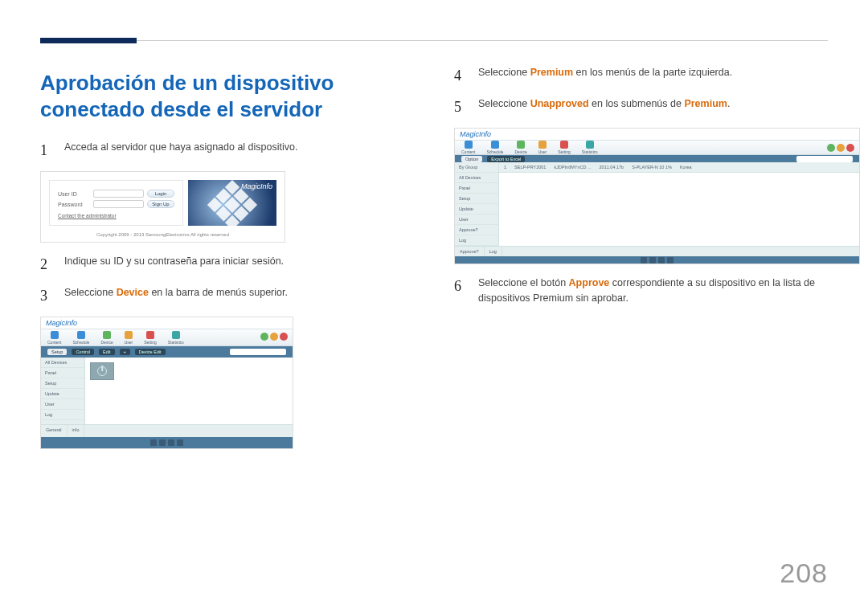 Image resolution: width=868 pixels, height=613 pixels. What do you see at coordinates (167, 323) in the screenshot?
I see `app-logo: MagicInfo` at bounding box center [167, 323].